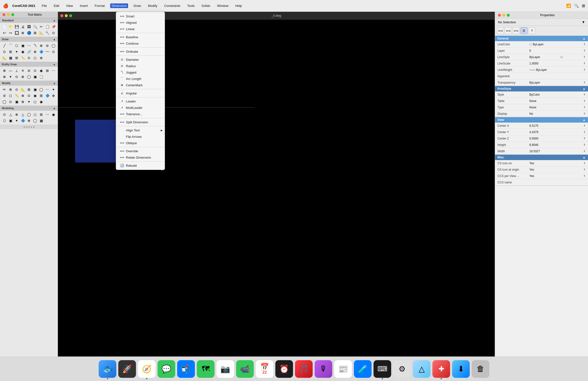 This screenshot has width=588, height=381. I want to click on menu-item-flip-arrows: Flip Arrows, so click(140, 136).